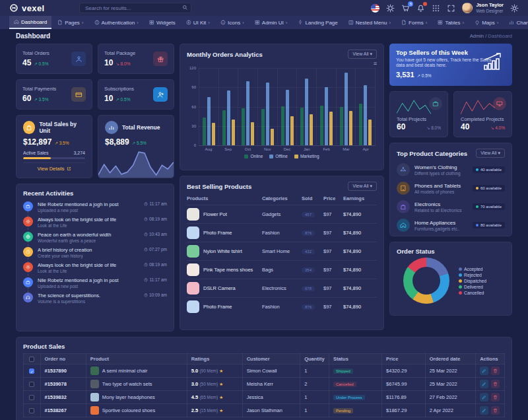 This screenshot has width=528, height=420. What do you see at coordinates (54, 167) in the screenshot?
I see `view-details-link: View Details` at bounding box center [54, 167].